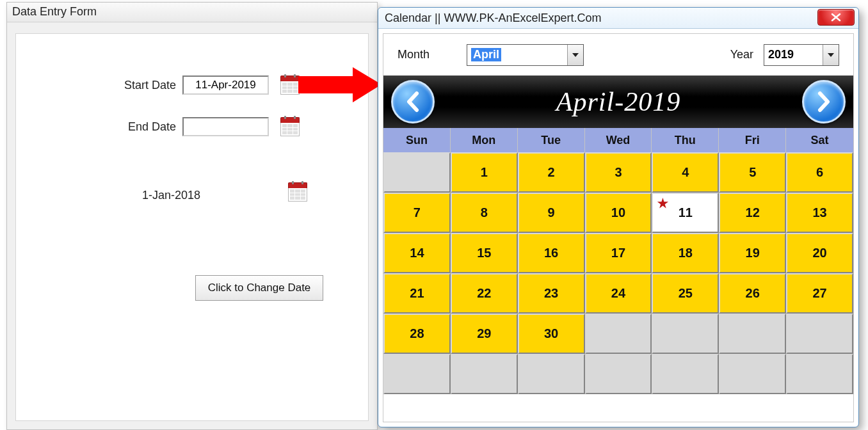  What do you see at coordinates (192, 13) in the screenshot?
I see `form-titlebar: Data Entry Form` at bounding box center [192, 13].